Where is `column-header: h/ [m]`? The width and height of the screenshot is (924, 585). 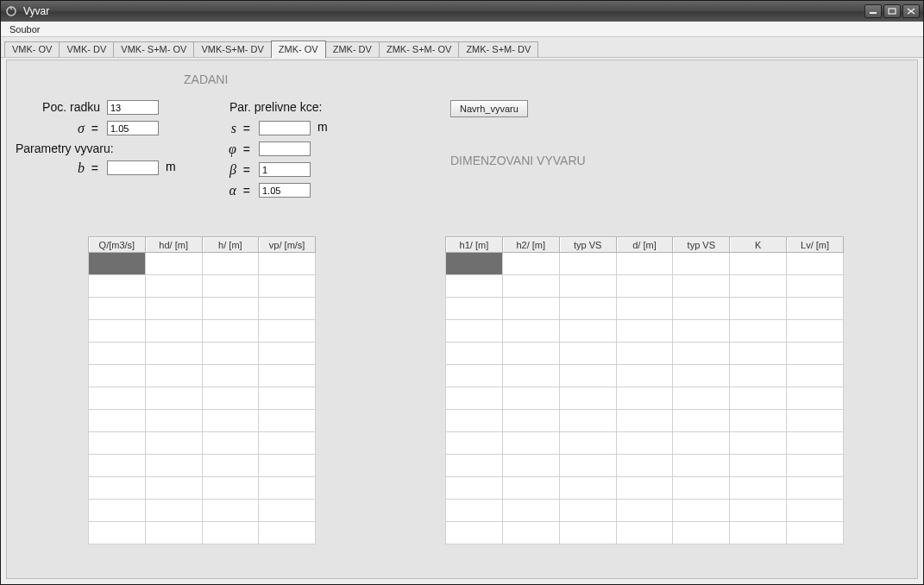 column-header: h/ [m] is located at coordinates (230, 245).